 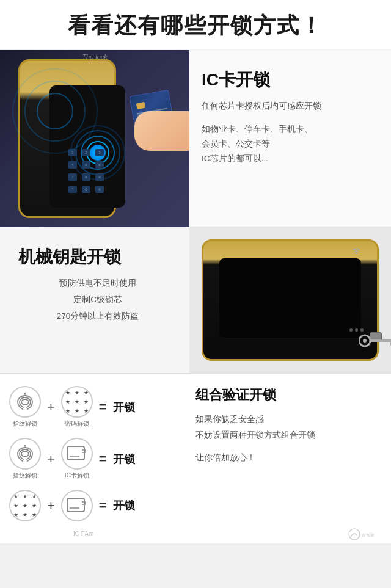 What do you see at coordinates (124, 407) in the screenshot?
I see `unlock-text-1: 开锁` at bounding box center [124, 407].